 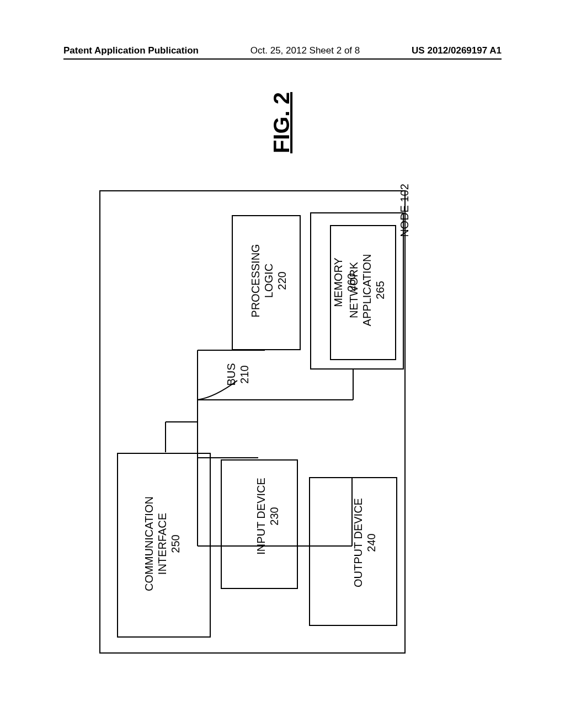 What do you see at coordinates (269, 280) in the screenshot?
I see `processing-logic-label: PROCESSING LOGIC 220` at bounding box center [269, 280].